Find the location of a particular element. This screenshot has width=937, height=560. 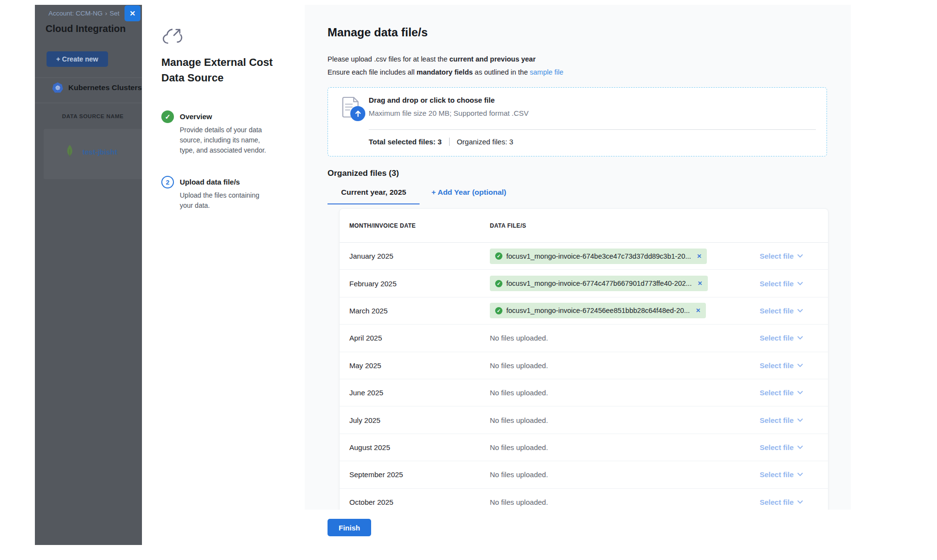

organized-files-label: Organized files: is located at coordinates (482, 141).